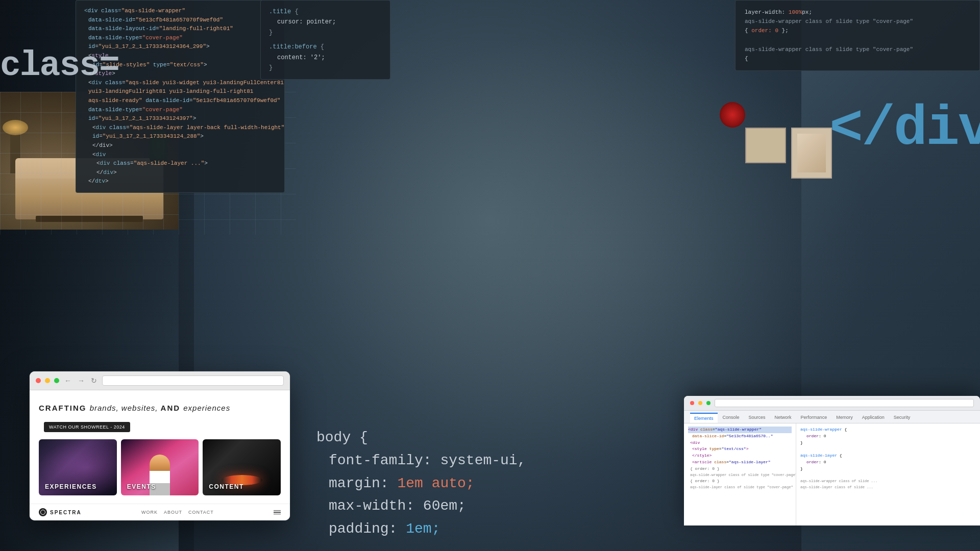  Describe the element at coordinates (704, 418) in the screenshot. I see `tab-elements: Elements` at that location.